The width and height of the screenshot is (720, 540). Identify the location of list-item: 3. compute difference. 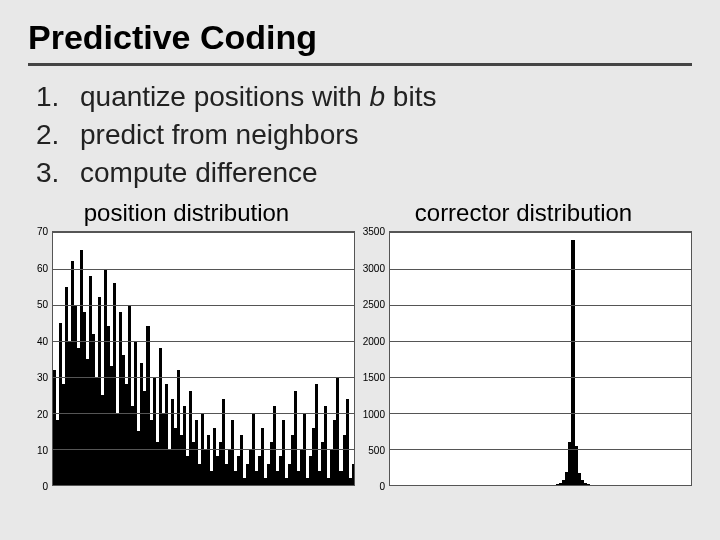
(364, 173).